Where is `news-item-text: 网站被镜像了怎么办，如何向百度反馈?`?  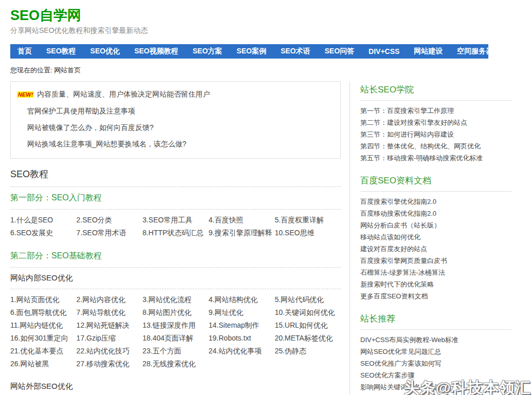
news-item-text: 网站被镜像了怎么办，如何向百度反馈? is located at coordinates (90, 127).